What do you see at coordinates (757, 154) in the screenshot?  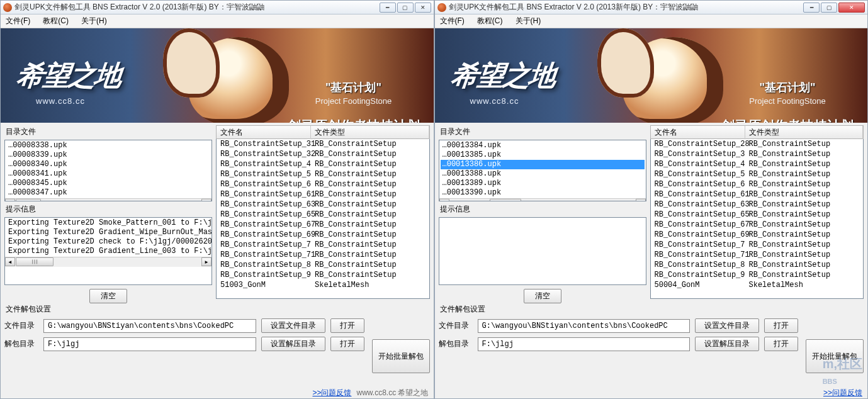 I see `table-row: RB_ConstraintSetup_3RB_ConstraintSetup` at bounding box center [757, 154].